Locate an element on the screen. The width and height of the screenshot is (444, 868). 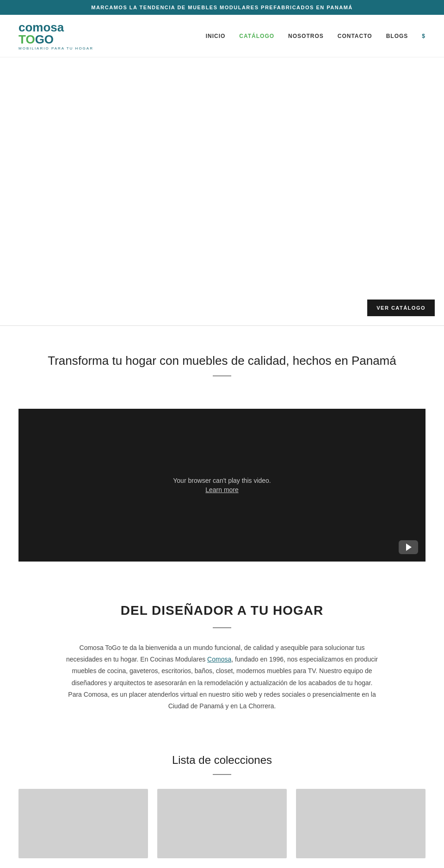
video-browser-message: Your browser can't play this video. is located at coordinates (222, 481).